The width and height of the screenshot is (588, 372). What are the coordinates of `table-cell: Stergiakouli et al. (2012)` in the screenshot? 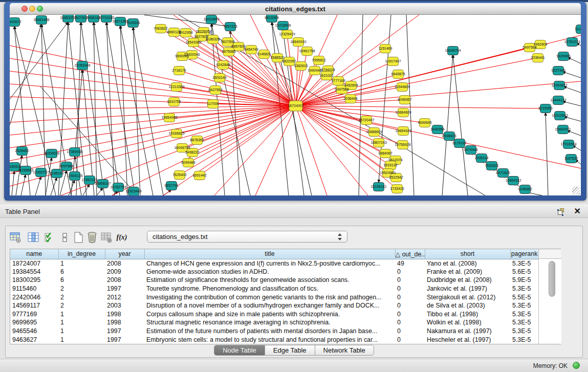 It's located at (468, 297).